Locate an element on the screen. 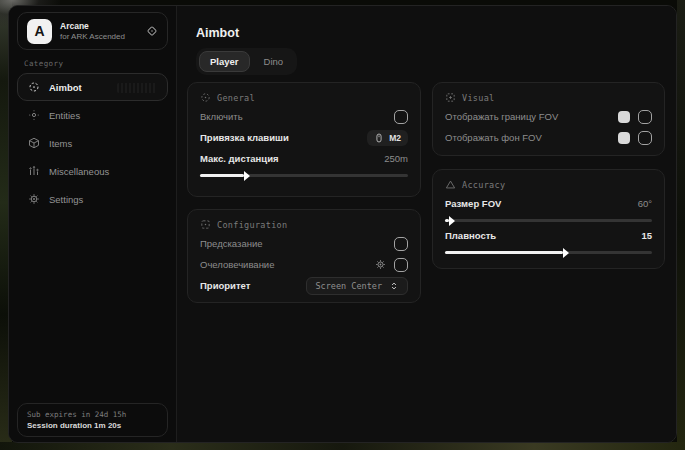  fov-border-controls is located at coordinates (635, 117).